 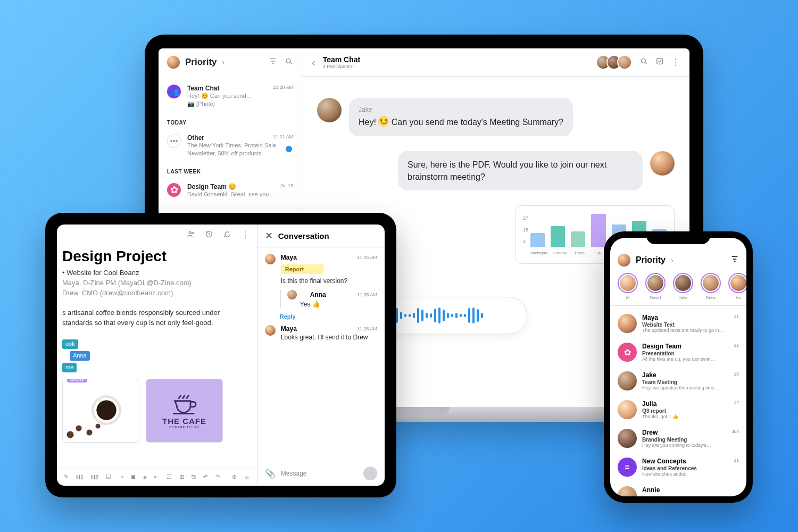 What do you see at coordinates (684, 382) in the screenshot?
I see `item-subject: Team Meeting` at bounding box center [684, 382].